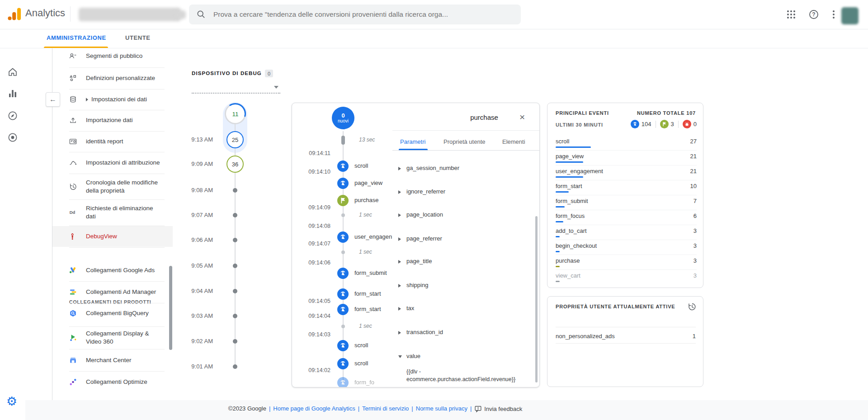 This screenshot has width=868, height=420. Describe the element at coordinates (834, 14) in the screenshot. I see `more-options-icon` at that location.